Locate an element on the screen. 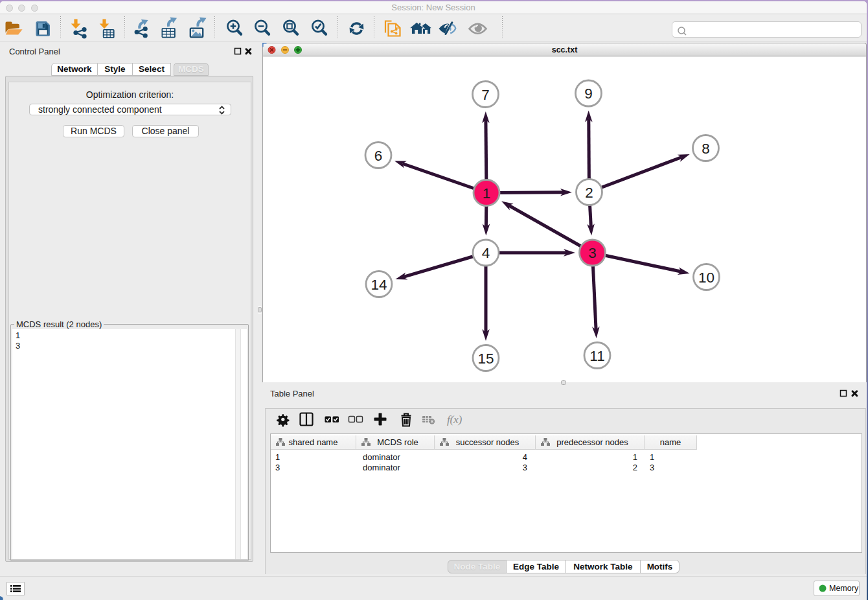 Image resolution: width=868 pixels, height=600 pixels. svg-text: 7 is located at coordinates (486, 95).